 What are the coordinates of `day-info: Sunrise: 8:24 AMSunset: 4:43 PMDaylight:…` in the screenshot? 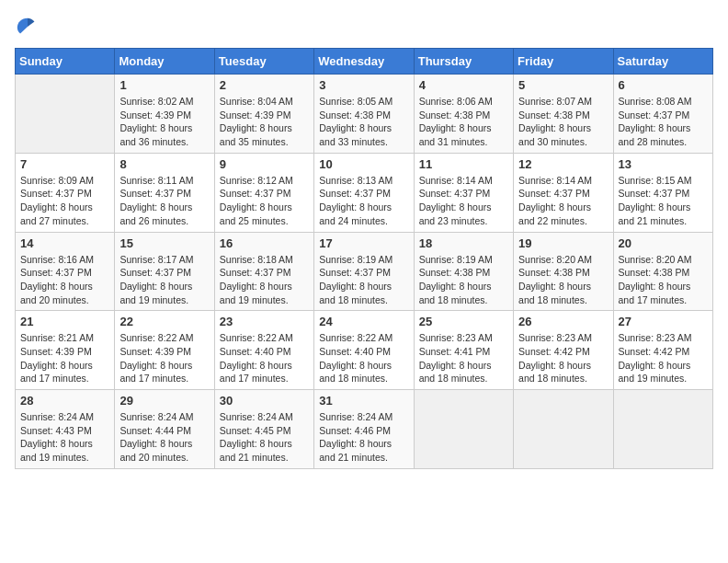 It's located at (64, 438).